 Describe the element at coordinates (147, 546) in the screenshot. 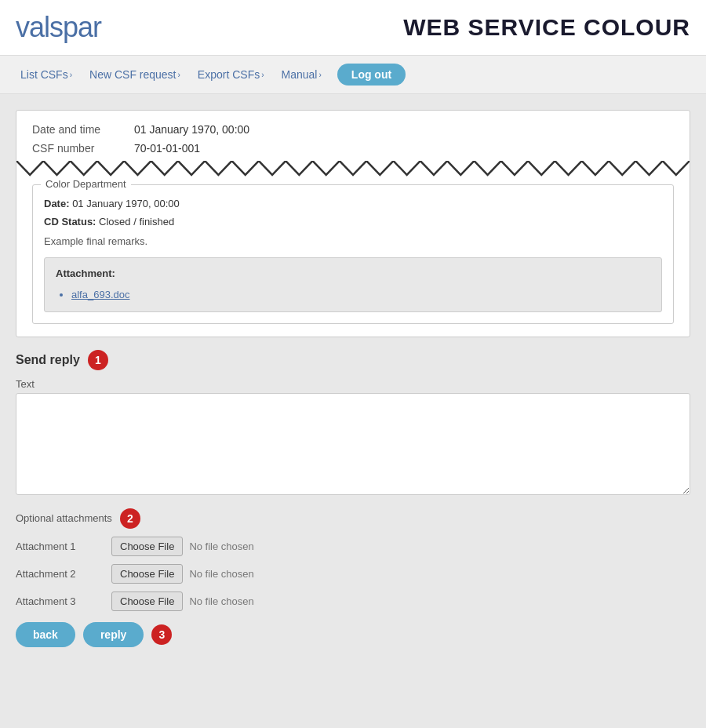

I see `choose-file-btn-1: Choose File` at that location.